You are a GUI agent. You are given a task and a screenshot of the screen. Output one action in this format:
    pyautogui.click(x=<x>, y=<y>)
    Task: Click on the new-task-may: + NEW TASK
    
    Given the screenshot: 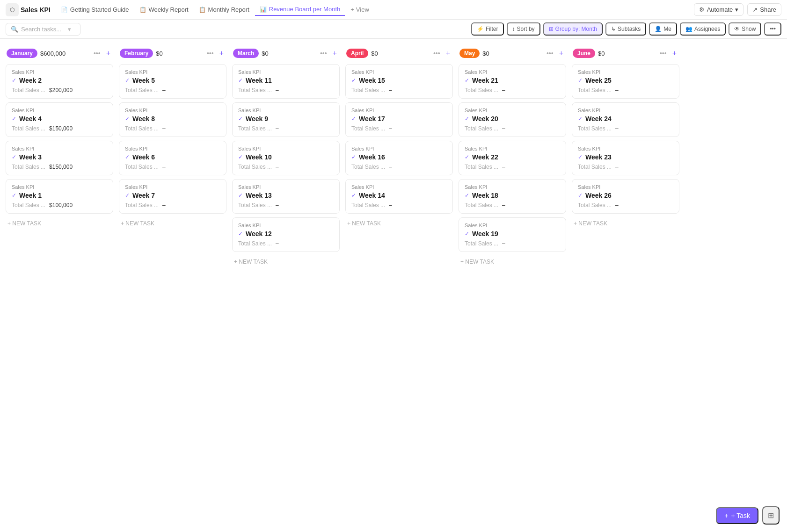 What is the action you would take?
    pyautogui.click(x=512, y=262)
    